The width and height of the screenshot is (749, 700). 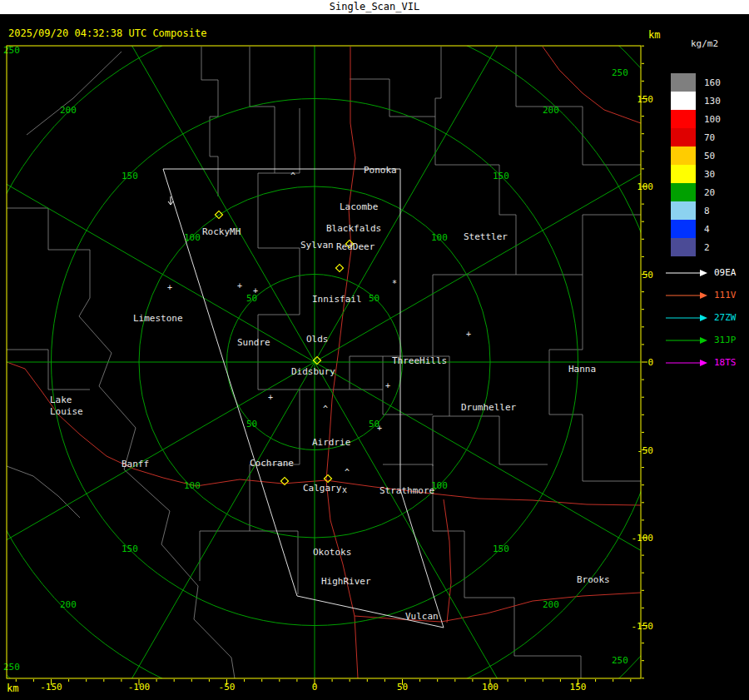 I want to click on city-label: Banff, so click(x=135, y=464).